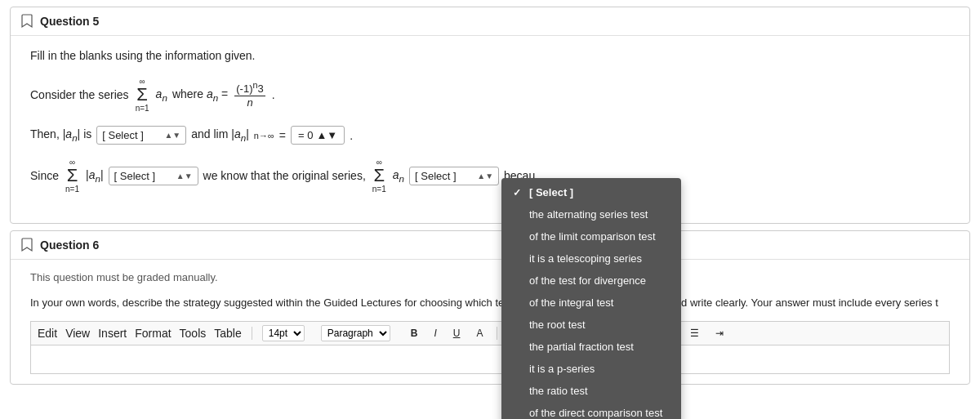  I want to click on dropdown-item-7: the partial fraction test, so click(591, 346).